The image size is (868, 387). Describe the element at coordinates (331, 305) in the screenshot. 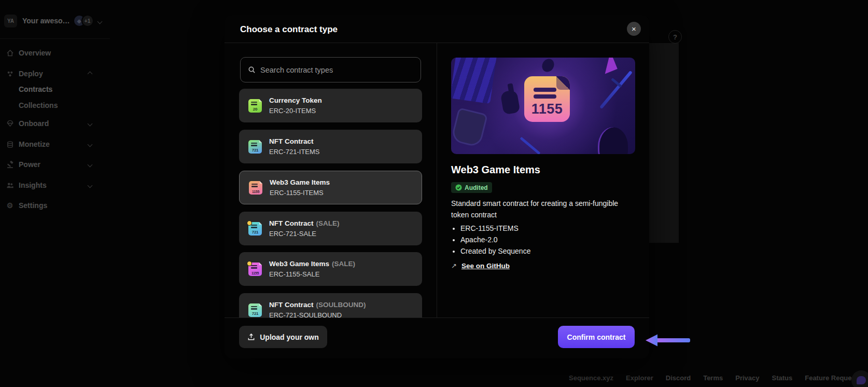

I see `contract-option-erc721-soulbound: 721 NFT Contract(SOULBOUND) ERC-721-SOUL…` at that location.